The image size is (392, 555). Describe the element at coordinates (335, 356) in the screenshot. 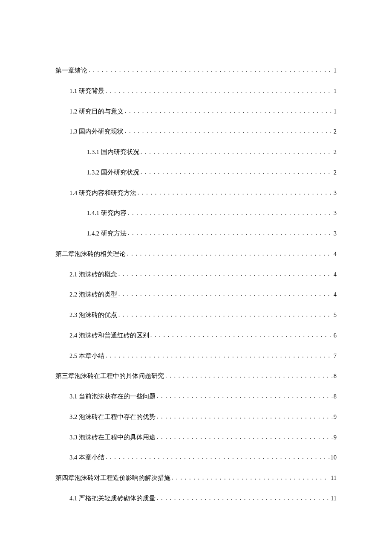

I see `toc-page-number: 7` at that location.